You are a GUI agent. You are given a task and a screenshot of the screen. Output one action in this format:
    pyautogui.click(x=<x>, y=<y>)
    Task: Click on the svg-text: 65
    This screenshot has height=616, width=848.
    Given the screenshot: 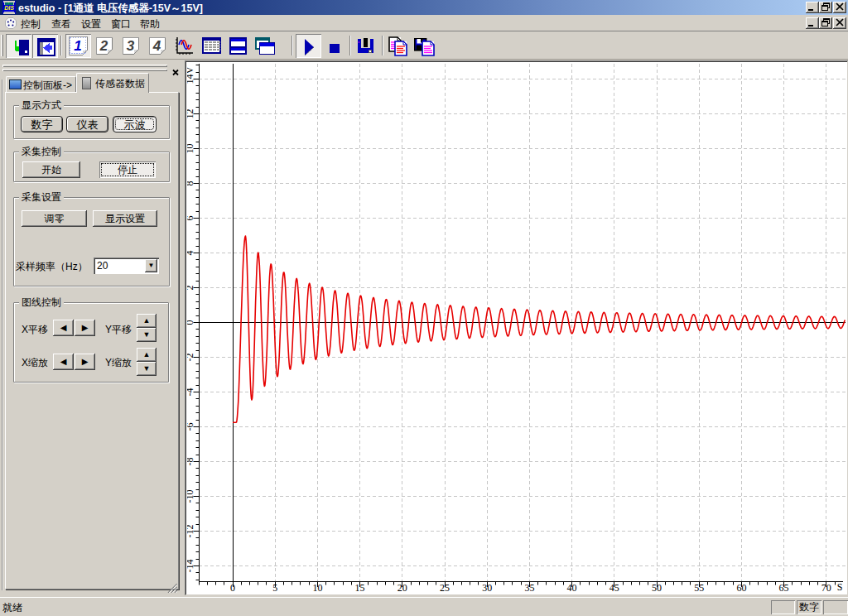 What is the action you would take?
    pyautogui.click(x=784, y=588)
    